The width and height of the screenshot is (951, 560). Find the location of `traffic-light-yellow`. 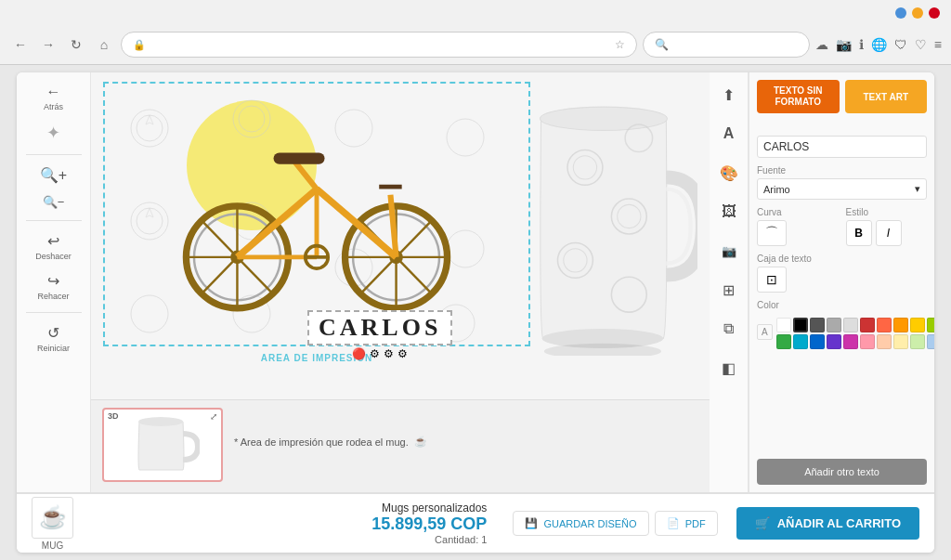

traffic-light-yellow is located at coordinates (918, 13).